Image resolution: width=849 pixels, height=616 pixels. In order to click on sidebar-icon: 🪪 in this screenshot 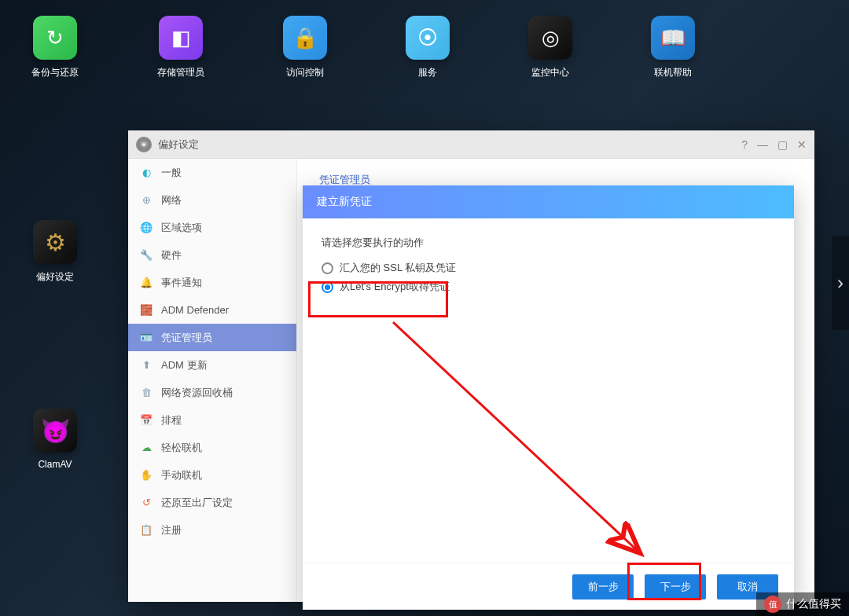, I will do `click(146, 338)`.